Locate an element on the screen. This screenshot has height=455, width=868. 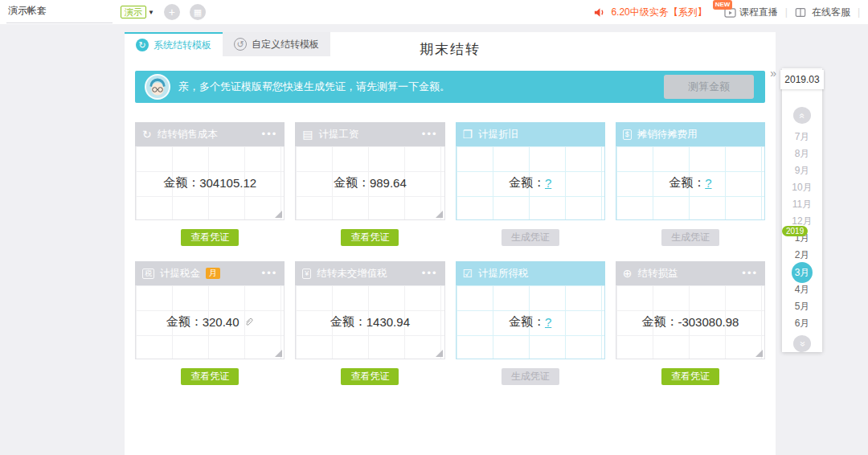
topbar: 演示帐套 演示 ▼ + ▦ 6.20中级实务【系列】 NEW 课程直播 | 在线… is located at coordinates (434, 12).